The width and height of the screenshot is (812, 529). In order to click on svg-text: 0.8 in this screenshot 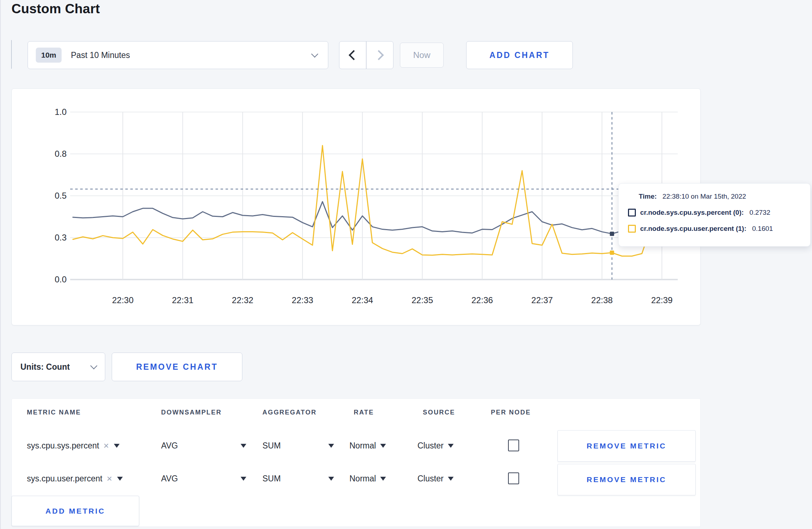, I will do `click(61, 154)`.